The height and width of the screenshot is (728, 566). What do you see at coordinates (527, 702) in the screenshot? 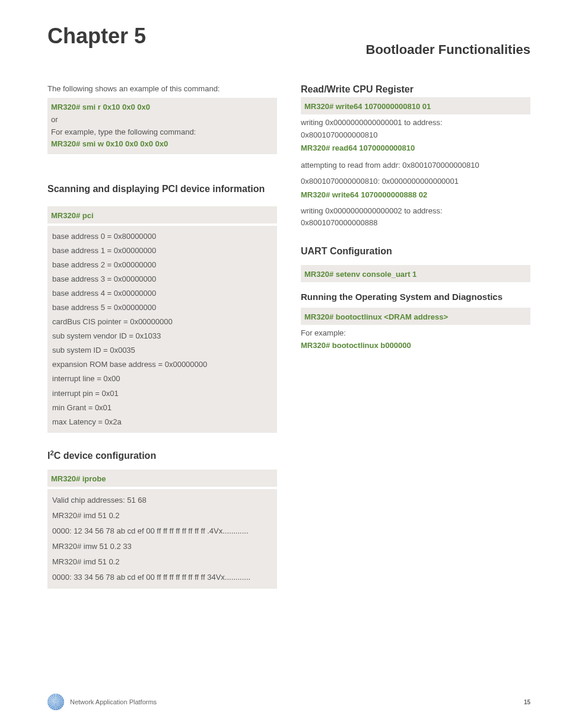
I see `page-number: 15` at bounding box center [527, 702].